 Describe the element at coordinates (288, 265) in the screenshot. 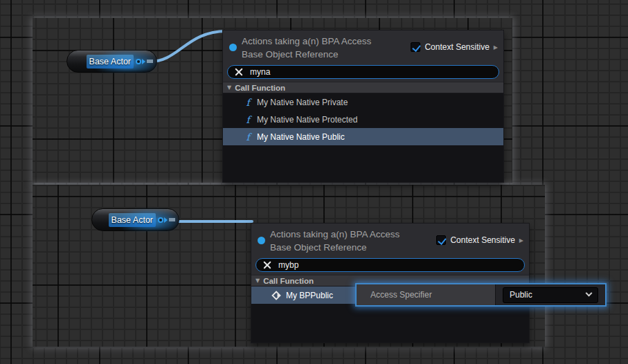

I see `search-value: mybp` at that location.